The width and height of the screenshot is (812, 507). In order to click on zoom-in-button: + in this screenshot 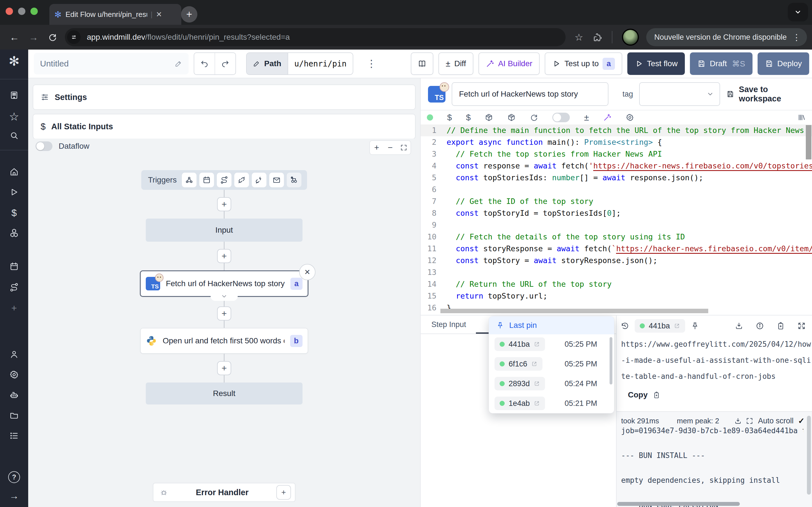, I will do `click(376, 148)`.